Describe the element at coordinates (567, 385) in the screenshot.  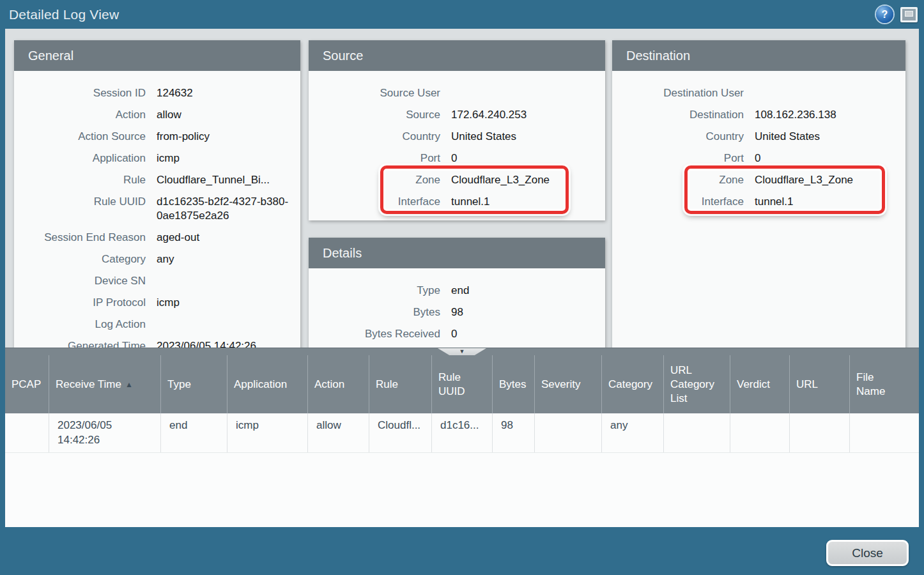
I see `column-header-severity: Severity` at that location.